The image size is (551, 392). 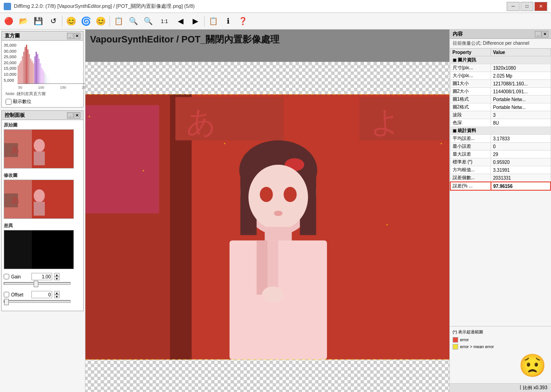 I want to click on toolbar-zoom-1-1: 1:1, so click(x=164, y=21).